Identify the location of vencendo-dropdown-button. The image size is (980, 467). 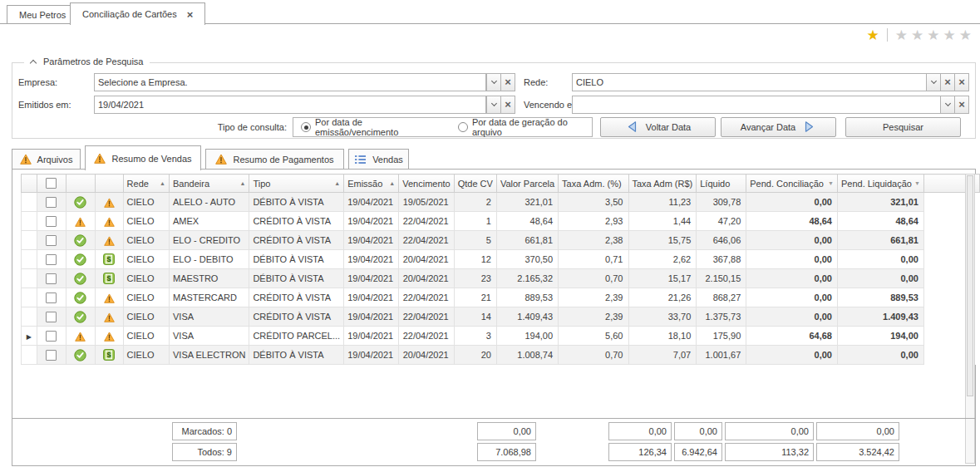
(948, 105).